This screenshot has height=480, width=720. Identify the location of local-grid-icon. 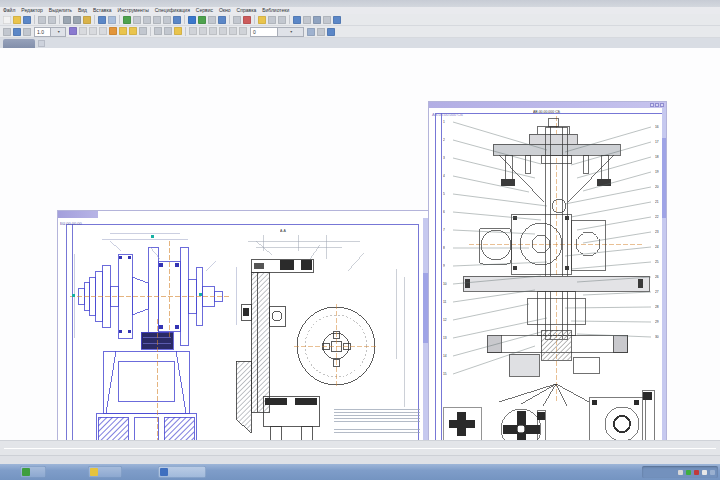
(133, 31).